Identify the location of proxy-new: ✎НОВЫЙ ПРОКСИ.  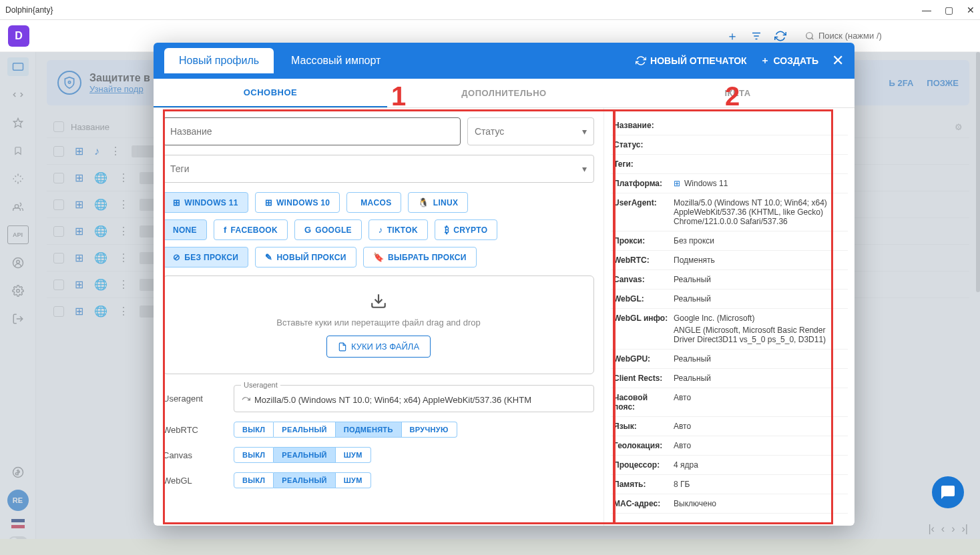
(306, 257).